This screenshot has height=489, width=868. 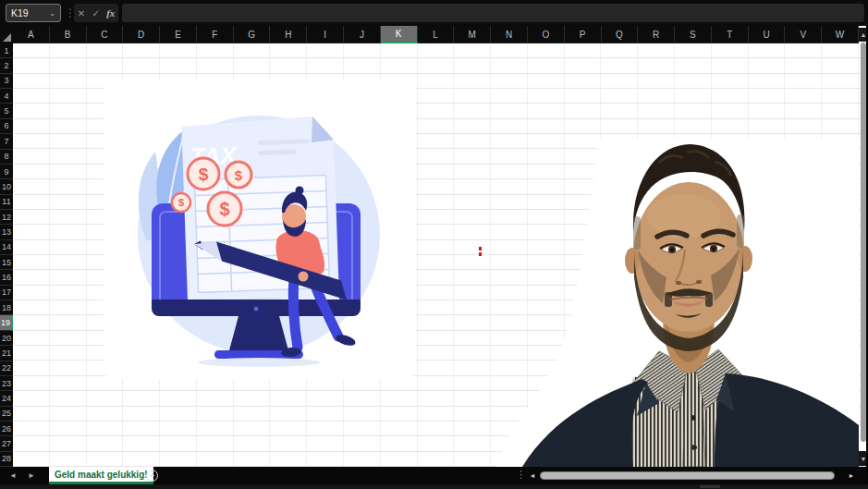 What do you see at coordinates (102, 475) in the screenshot?
I see `sheet-tab: Geld maakt gelukkig!` at bounding box center [102, 475].